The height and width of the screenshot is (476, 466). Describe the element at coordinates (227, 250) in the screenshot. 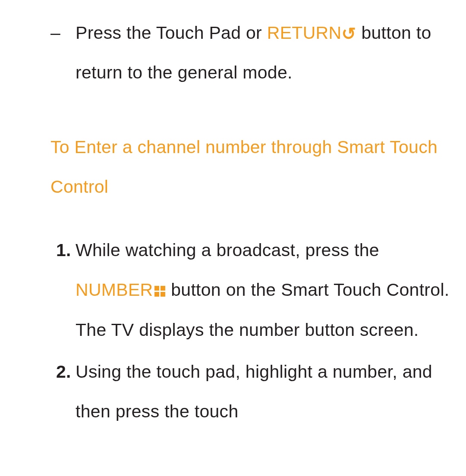

I see `step-text-before: While watching a broadcast, press the` at that location.